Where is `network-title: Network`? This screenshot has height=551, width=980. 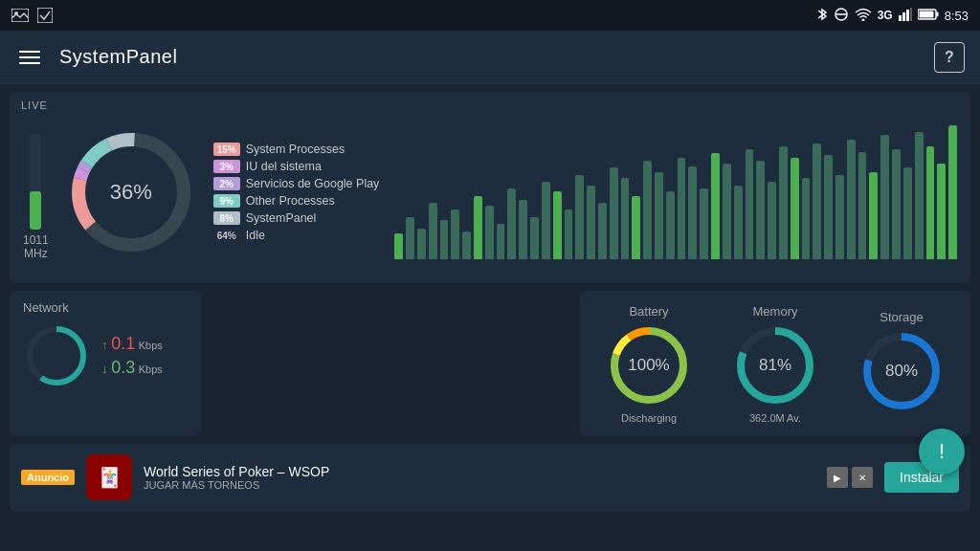
network-title: Network is located at coordinates (105, 308).